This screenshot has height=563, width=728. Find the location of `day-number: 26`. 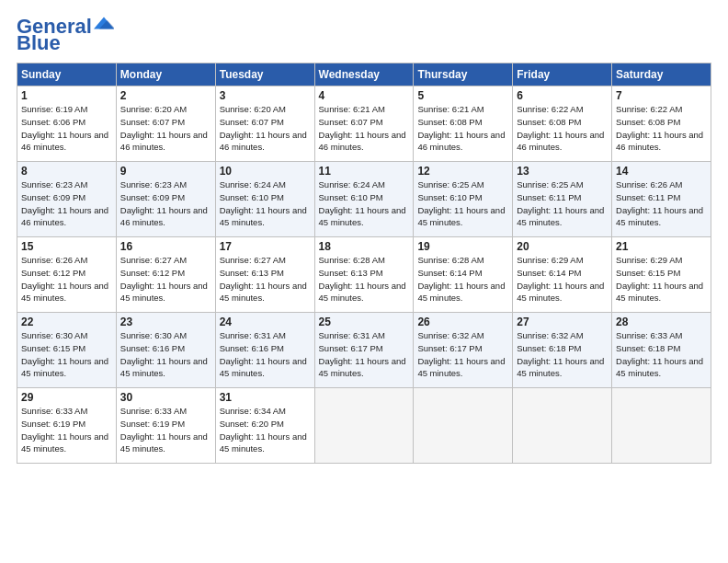

day-number: 26 is located at coordinates (463, 322).